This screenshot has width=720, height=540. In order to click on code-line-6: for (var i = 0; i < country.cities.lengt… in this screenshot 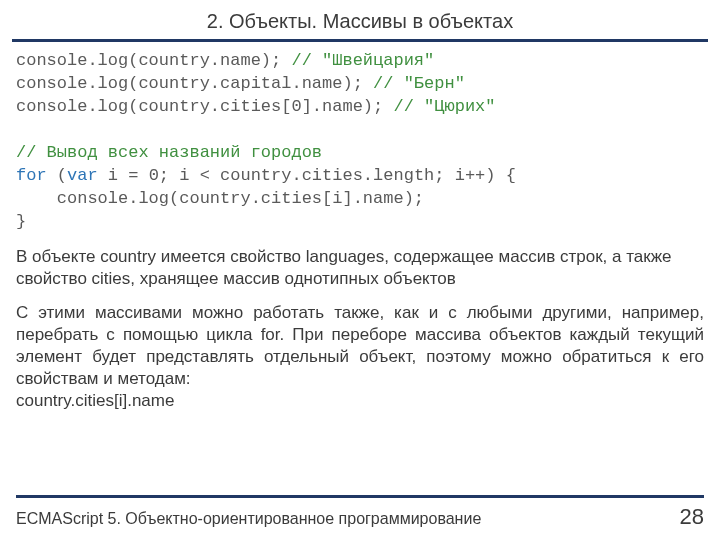, I will do `click(266, 176)`.